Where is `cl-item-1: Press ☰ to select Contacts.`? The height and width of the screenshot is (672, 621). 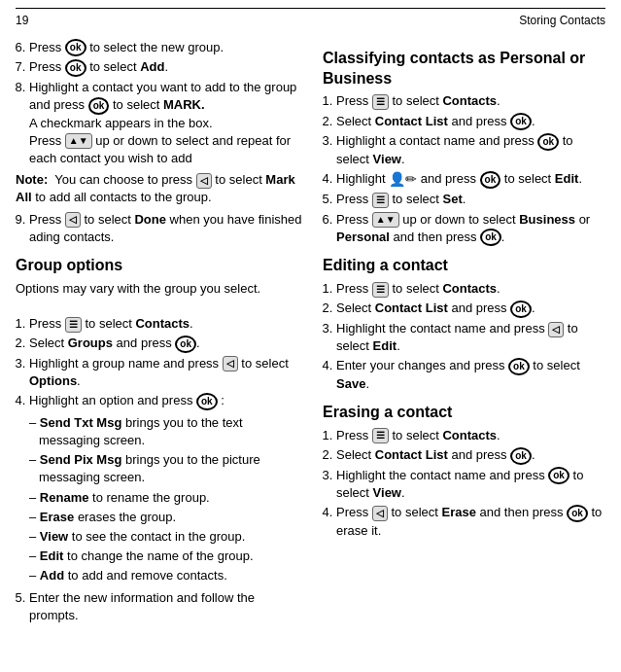 cl-item-1: Press ☰ to select Contacts. is located at coordinates (470, 101).